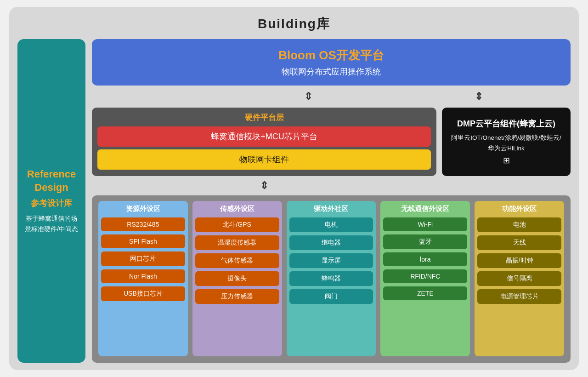 Image resolution: width=588 pixels, height=377 pixels. I want to click on building-title: Building库, so click(294, 24).